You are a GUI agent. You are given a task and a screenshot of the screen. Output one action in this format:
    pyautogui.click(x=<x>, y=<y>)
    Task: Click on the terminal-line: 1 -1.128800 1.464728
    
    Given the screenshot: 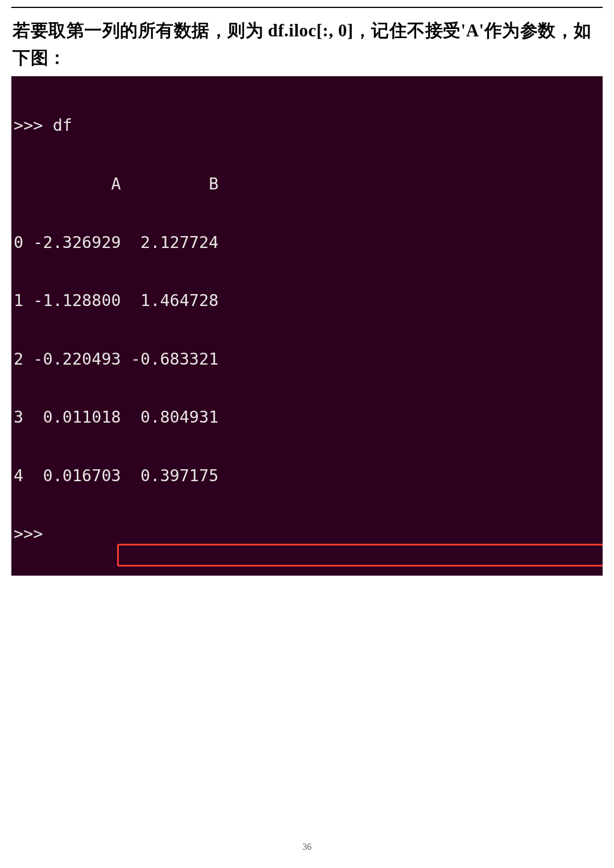 What is the action you would take?
    pyautogui.click(x=308, y=301)
    